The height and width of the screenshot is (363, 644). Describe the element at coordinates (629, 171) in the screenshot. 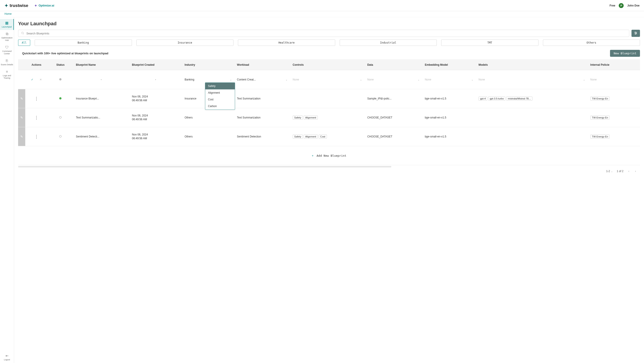

I see `prev-page-icon: ‹` at that location.